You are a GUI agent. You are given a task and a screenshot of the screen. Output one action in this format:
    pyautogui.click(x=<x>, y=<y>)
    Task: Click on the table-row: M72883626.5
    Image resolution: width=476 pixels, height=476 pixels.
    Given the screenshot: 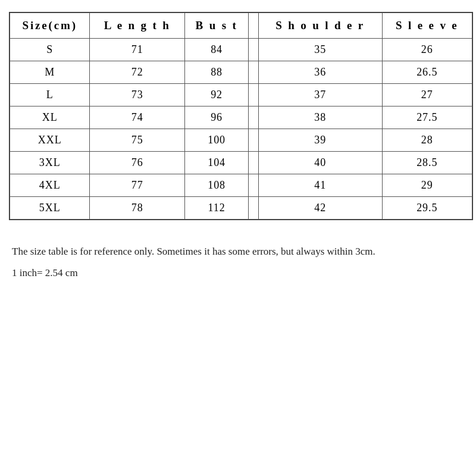 What is the action you would take?
    pyautogui.click(x=242, y=73)
    